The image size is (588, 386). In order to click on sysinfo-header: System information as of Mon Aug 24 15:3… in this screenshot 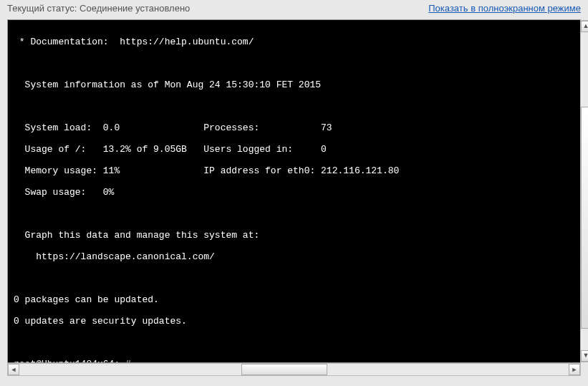, I will do `click(294, 85)`.